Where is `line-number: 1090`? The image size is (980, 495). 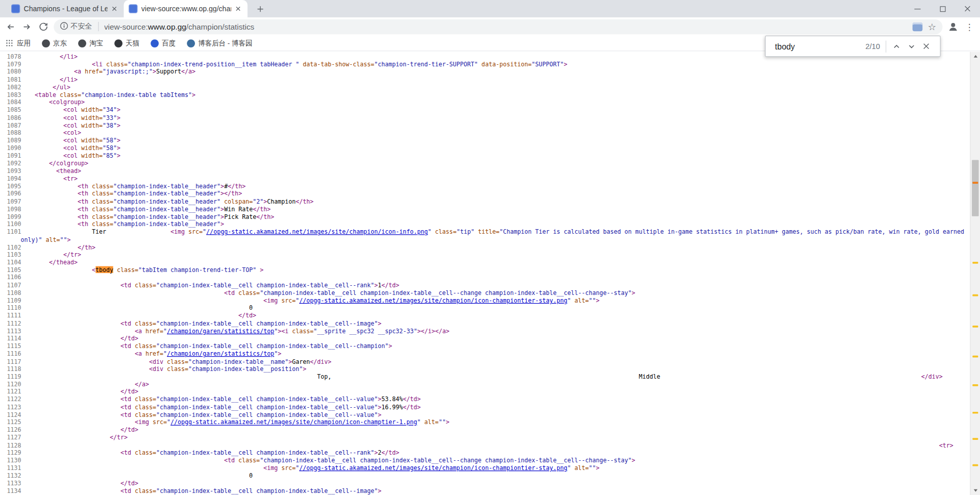 line-number: 1090 is located at coordinates (14, 148).